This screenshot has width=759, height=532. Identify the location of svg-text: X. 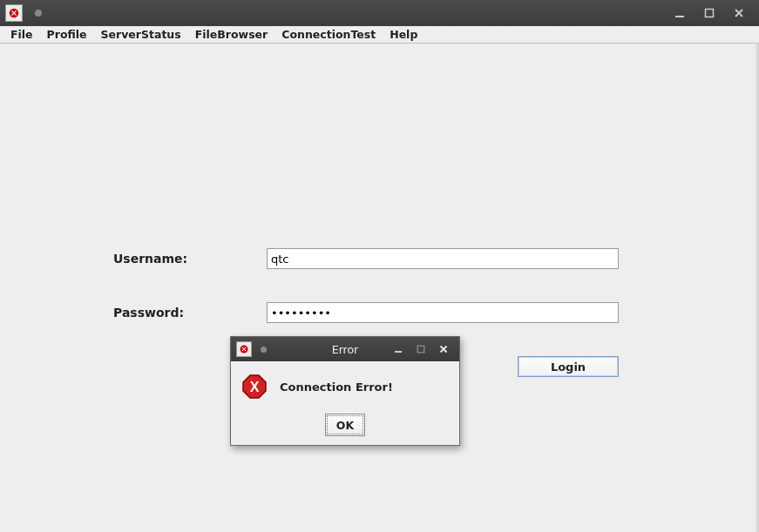
(254, 387).